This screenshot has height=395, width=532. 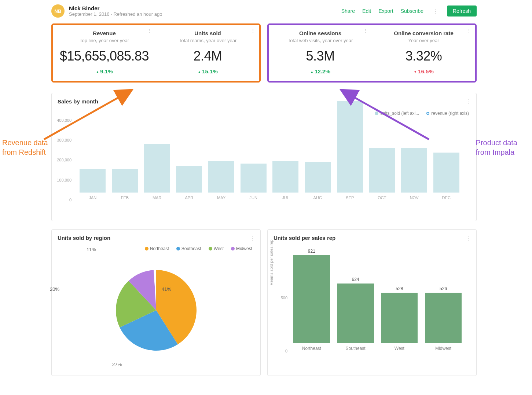 I want to click on kpi-change: 12.2%, so click(x=320, y=71).